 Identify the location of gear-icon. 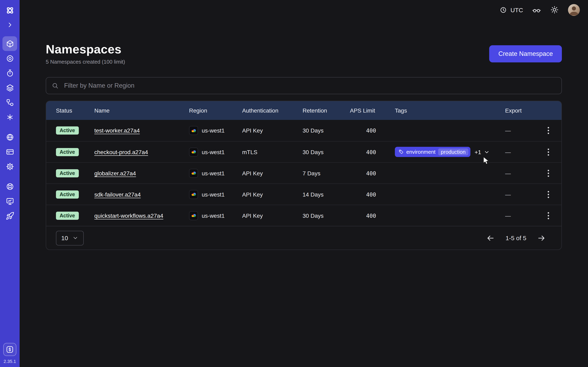
(10, 167).